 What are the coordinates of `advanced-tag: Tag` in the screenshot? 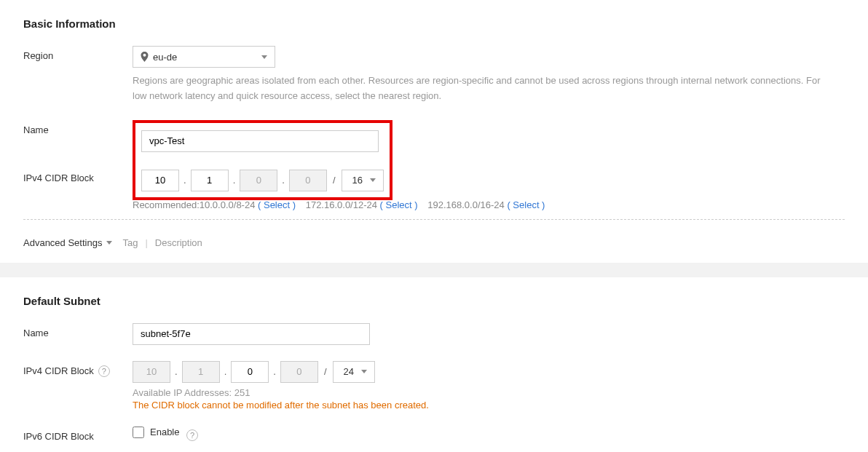 It's located at (130, 243).